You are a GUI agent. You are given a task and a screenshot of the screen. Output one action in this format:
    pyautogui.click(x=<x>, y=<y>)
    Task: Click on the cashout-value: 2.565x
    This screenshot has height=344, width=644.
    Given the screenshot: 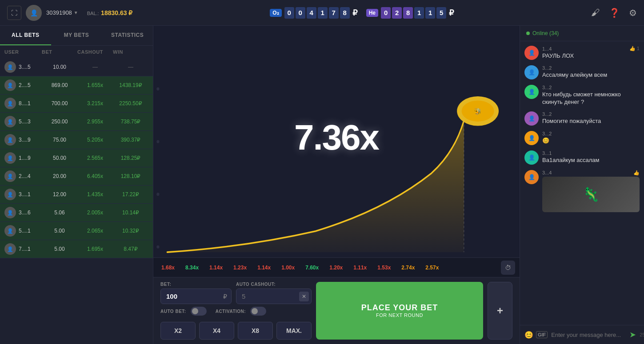 What is the action you would take?
    pyautogui.click(x=95, y=158)
    